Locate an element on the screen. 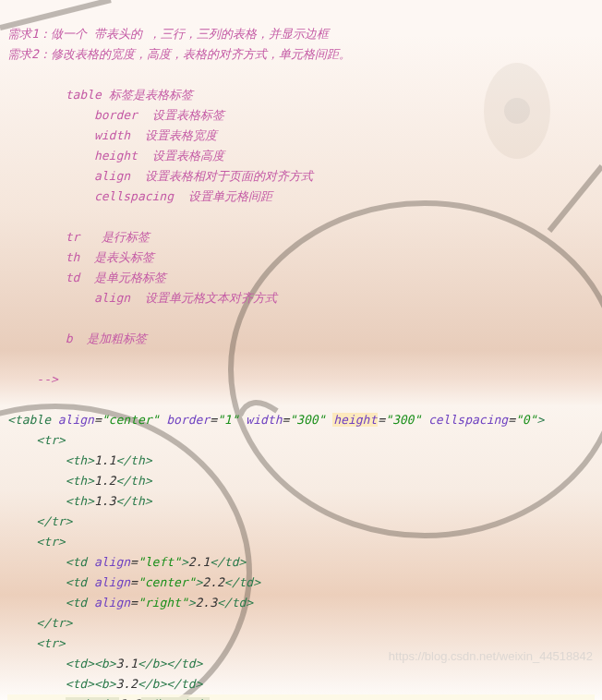  comment-line: 需求1：做一个 带表头的 ，三行，三列的表格，并显示边框 is located at coordinates (168, 33).